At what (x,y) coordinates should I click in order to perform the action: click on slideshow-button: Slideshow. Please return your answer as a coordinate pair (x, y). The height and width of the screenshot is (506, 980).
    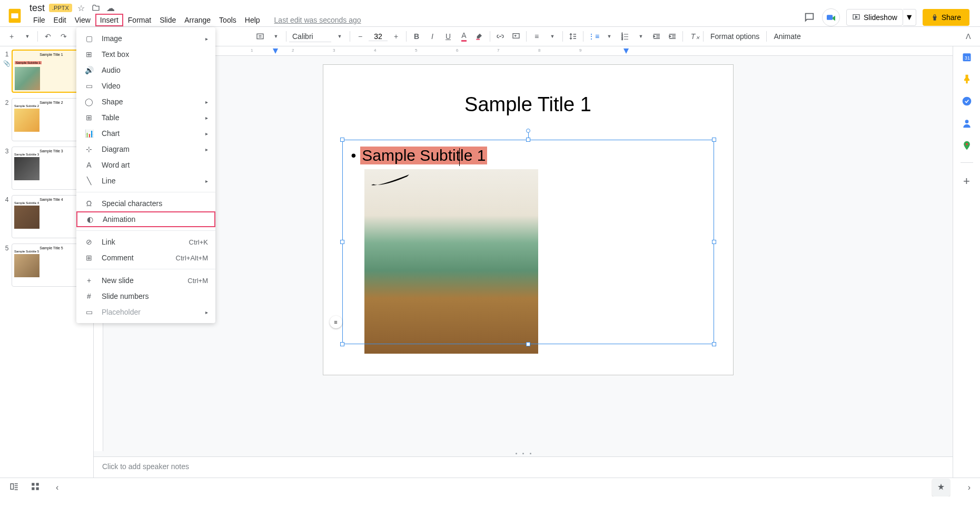
    Looking at the image, I should click on (875, 17).